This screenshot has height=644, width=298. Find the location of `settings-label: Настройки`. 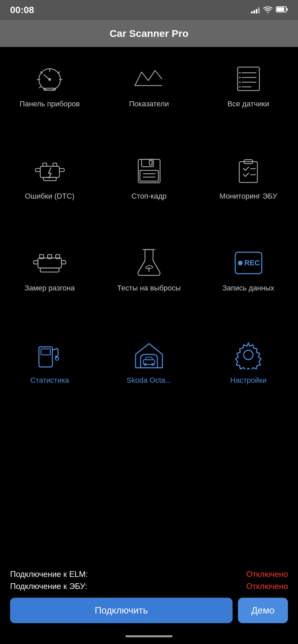

settings-label: Настройки is located at coordinates (248, 380).